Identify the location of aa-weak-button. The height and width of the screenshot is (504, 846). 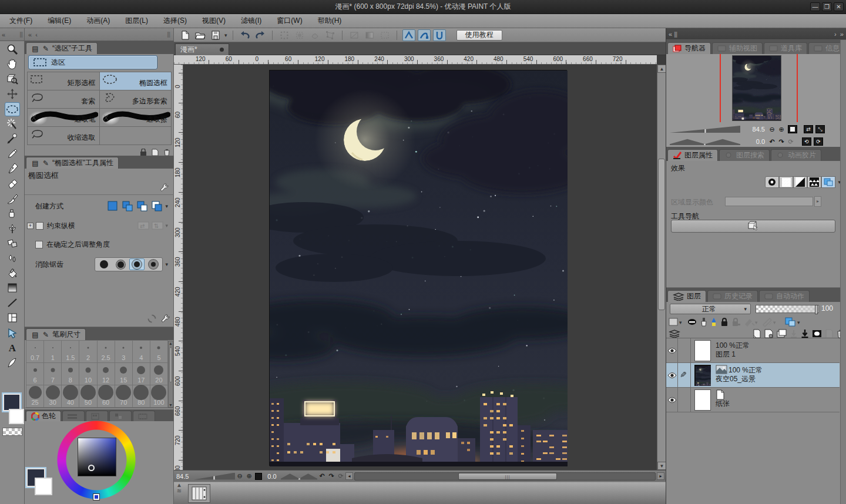
(120, 264).